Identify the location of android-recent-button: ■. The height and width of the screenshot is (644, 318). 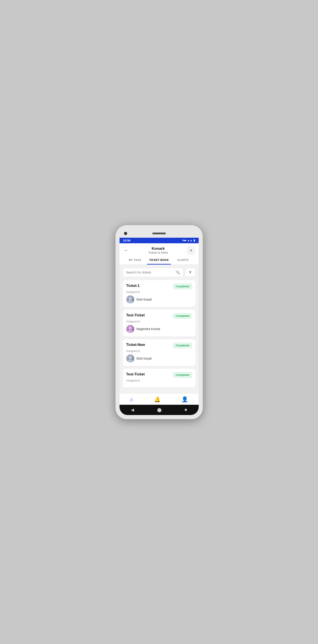
(186, 410).